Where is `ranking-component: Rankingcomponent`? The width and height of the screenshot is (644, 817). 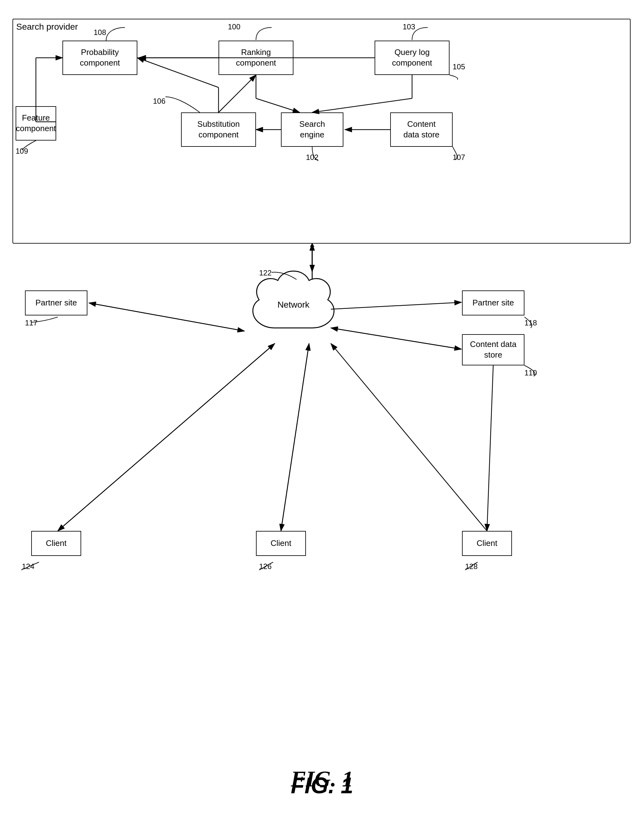 ranking-component: Rankingcomponent is located at coordinates (256, 58).